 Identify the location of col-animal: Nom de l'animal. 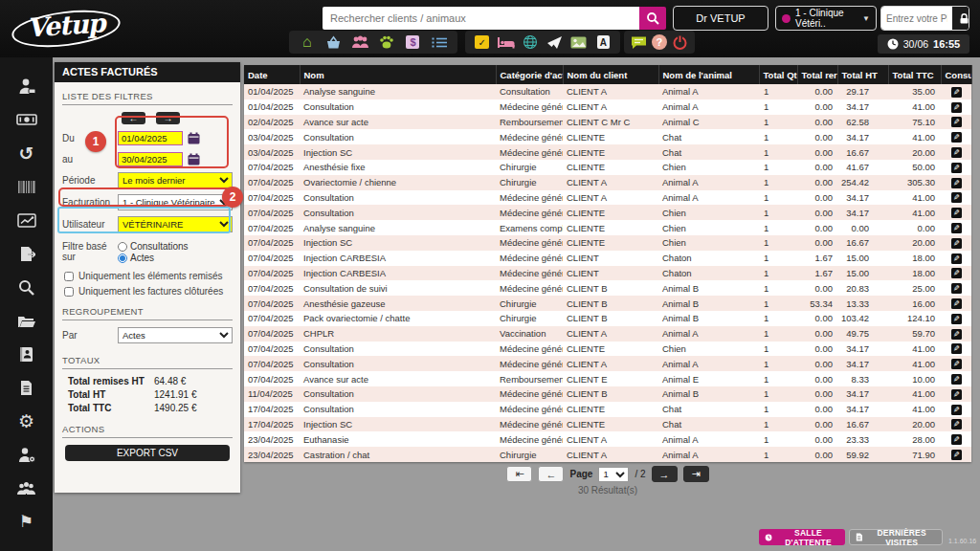
(708, 75).